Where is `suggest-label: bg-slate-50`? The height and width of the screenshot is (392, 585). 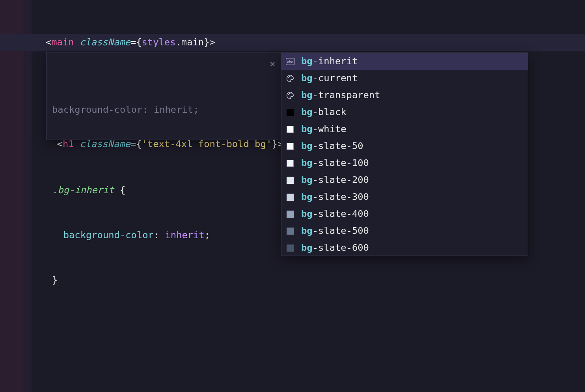 suggest-label: bg-slate-50 is located at coordinates (332, 146).